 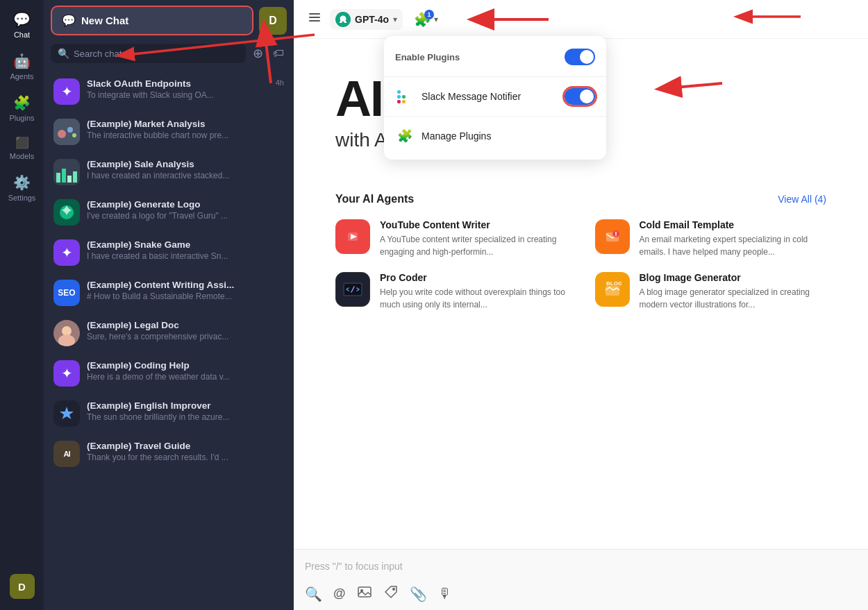 What do you see at coordinates (22, 19) in the screenshot?
I see `chat-icon: 💬` at bounding box center [22, 19].